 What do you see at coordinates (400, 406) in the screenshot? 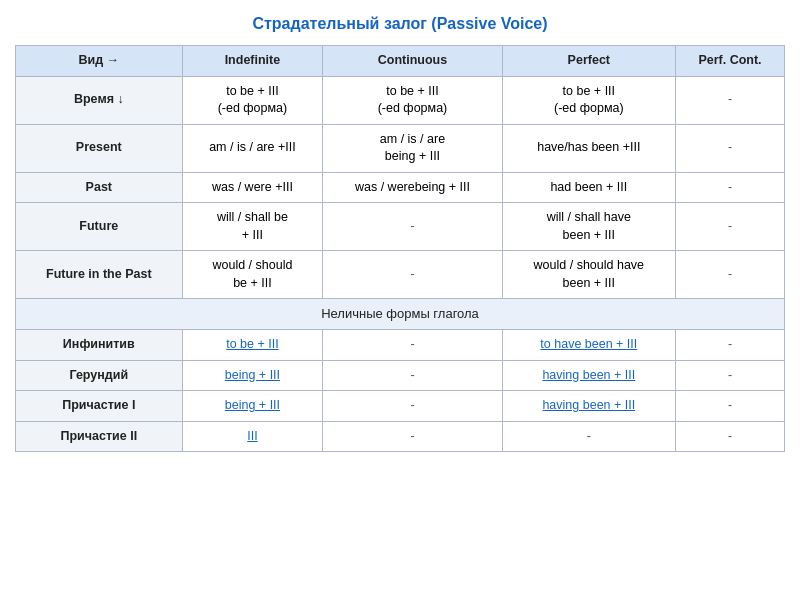
I see `table-row-participle1: Причастие I being + III - having been + …` at bounding box center [400, 406].